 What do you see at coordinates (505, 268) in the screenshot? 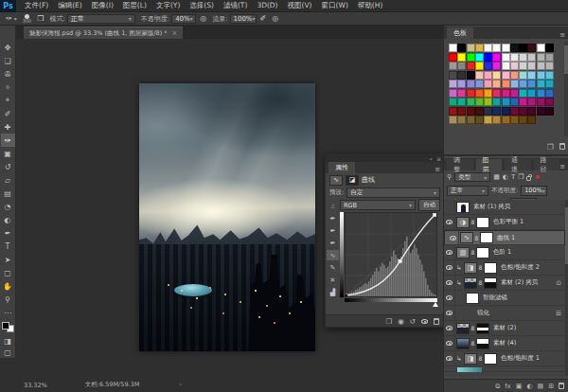
I see `layer-row: ↳◨8色相/饱和度 2` at bounding box center [505, 268].